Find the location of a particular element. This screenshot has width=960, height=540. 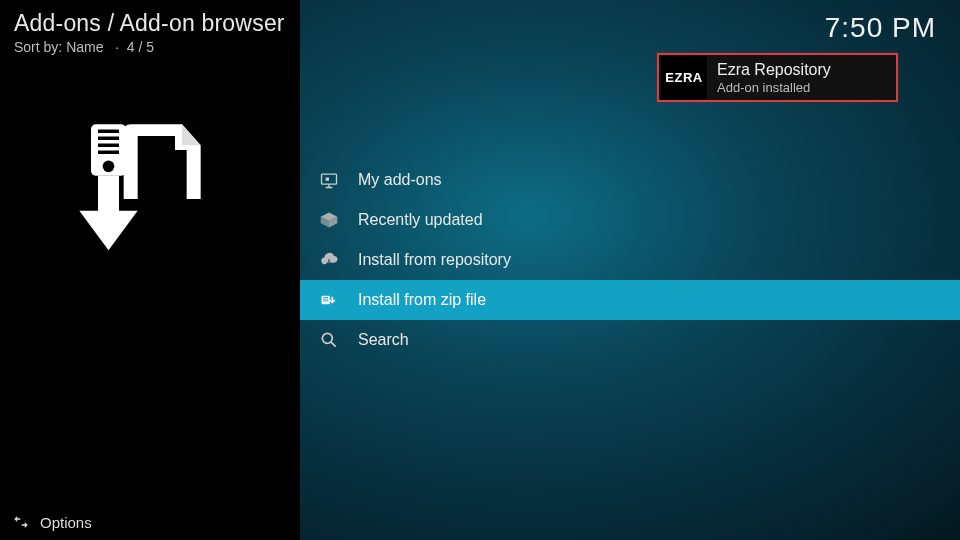

toast-subtitle: Add-on installed is located at coordinates (774, 88).